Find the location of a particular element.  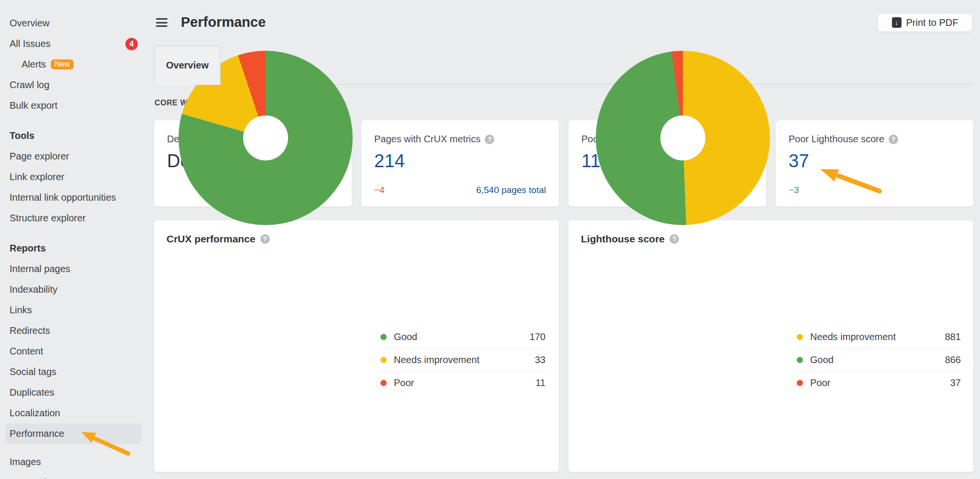

legend-value: 881 is located at coordinates (953, 337).